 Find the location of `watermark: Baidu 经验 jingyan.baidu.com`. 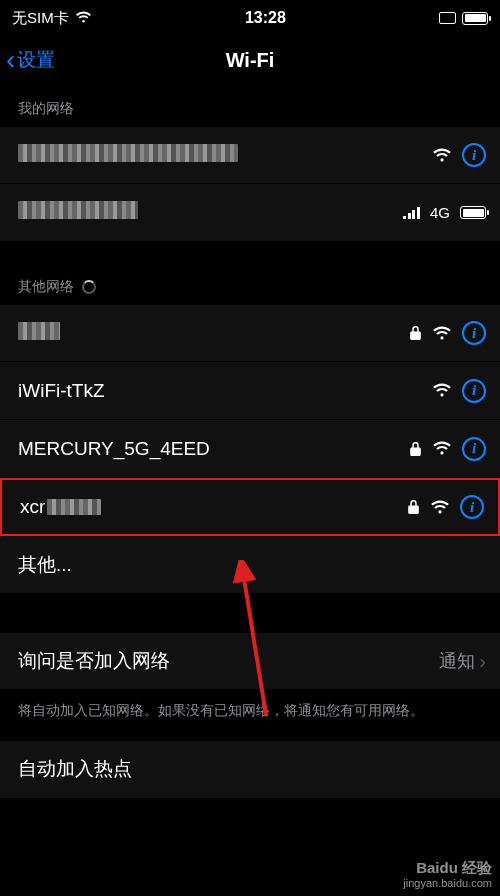

watermark: Baidu 经验 jingyan.baidu.com is located at coordinates (448, 874).